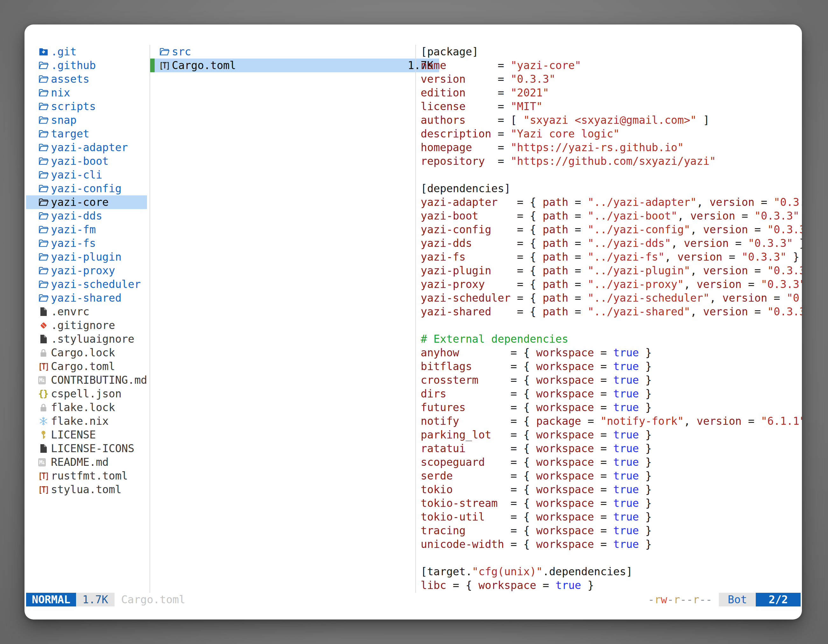 This screenshot has width=828, height=644. Describe the element at coordinates (77, 175) in the screenshot. I see `item-label: yazi-cli` at that location.